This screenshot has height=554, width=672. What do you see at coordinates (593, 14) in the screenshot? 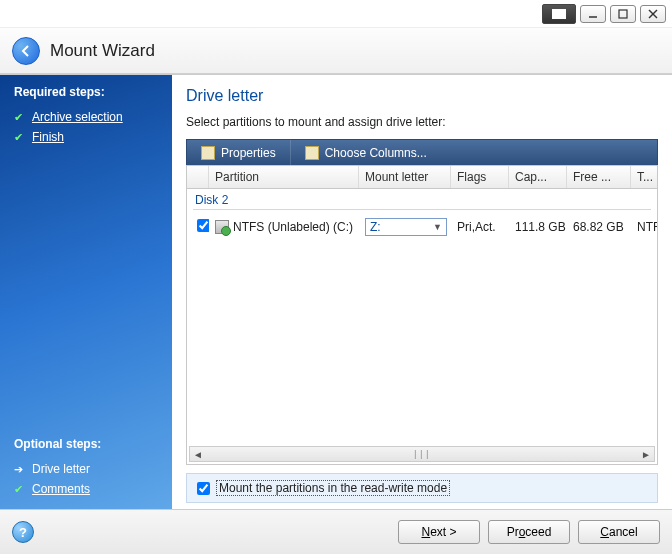
I see `minimize-button` at bounding box center [593, 14].